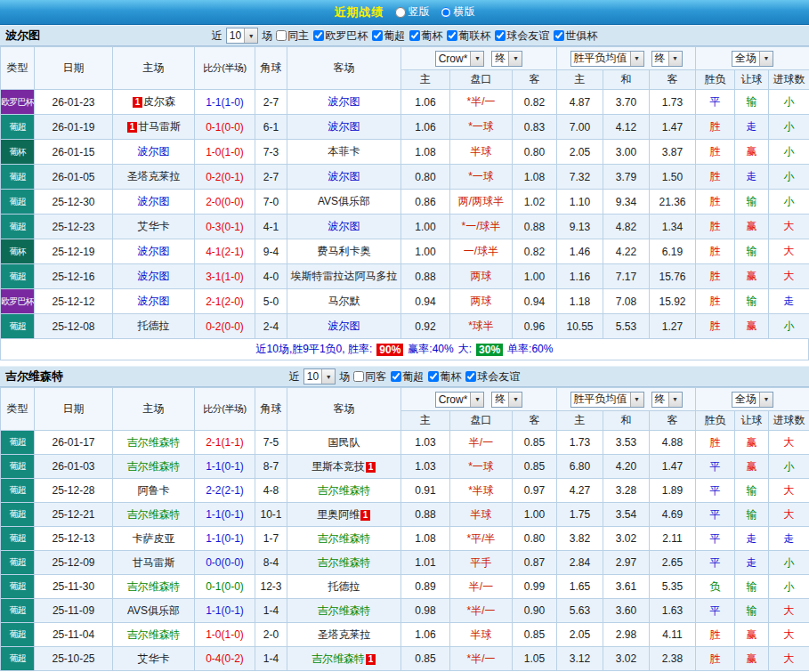  I want to click on away-team-cell: 吉尔维森特, so click(344, 491).